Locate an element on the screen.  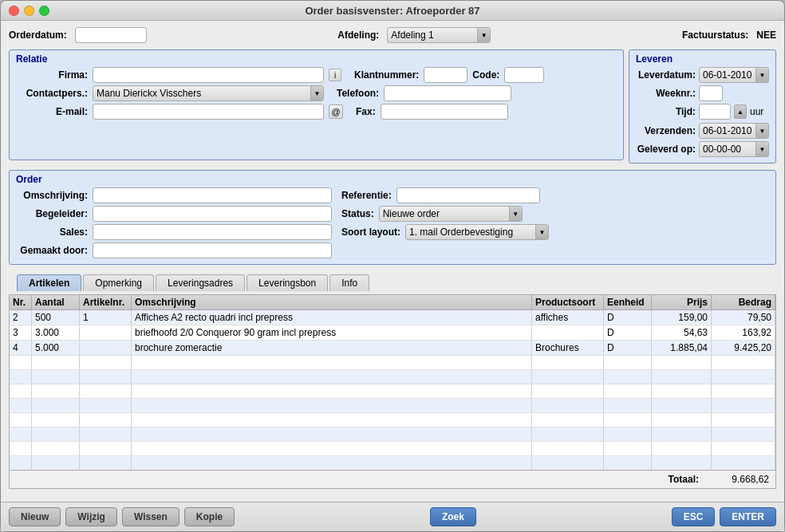
maximize-button is located at coordinates (45, 11).